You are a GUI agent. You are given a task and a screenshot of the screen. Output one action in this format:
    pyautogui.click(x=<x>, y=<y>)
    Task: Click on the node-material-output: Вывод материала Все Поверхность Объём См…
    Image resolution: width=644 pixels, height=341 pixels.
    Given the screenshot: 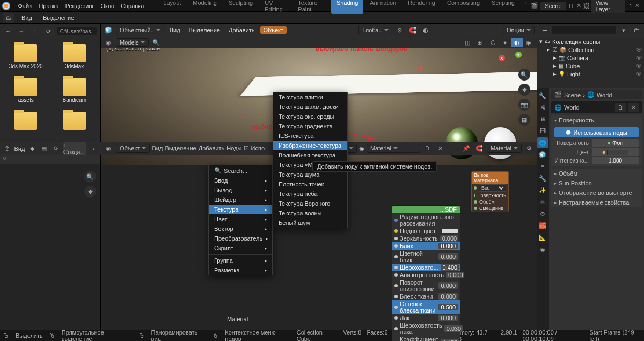 What is the action you would take?
    pyautogui.click(x=490, y=192)
    